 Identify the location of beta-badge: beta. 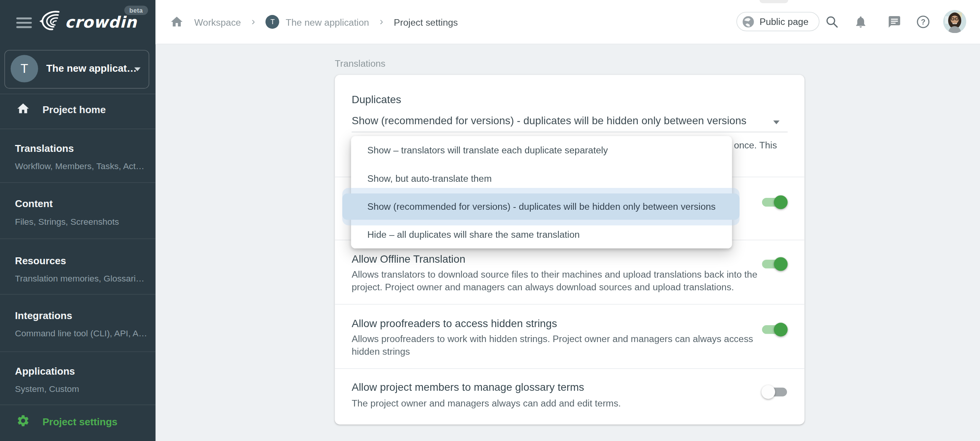
(136, 10).